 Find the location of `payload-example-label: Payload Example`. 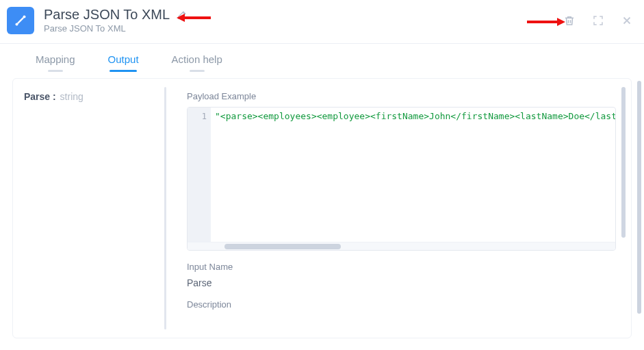

payload-example-label: Payload Example is located at coordinates (401, 96).